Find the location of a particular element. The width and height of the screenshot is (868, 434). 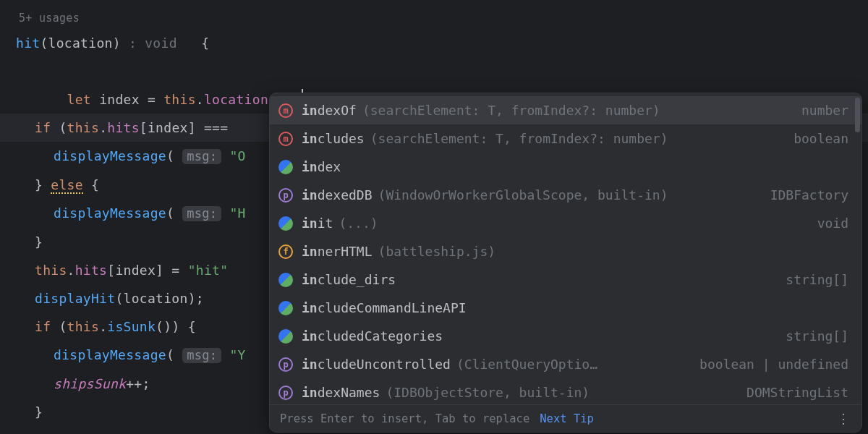

completion-label: indexedDB is located at coordinates (337, 195).